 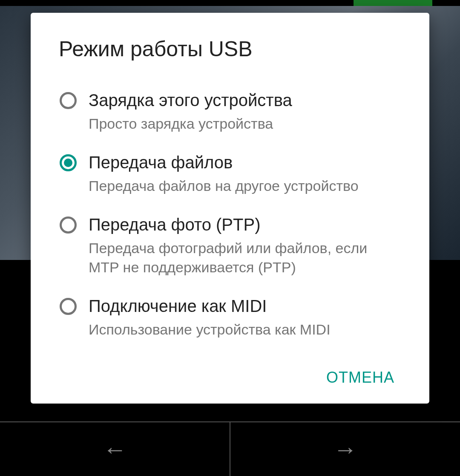 I want to click on option-ptp: Передача фото (PTP) Передача фотографий …, so click(x=230, y=245).